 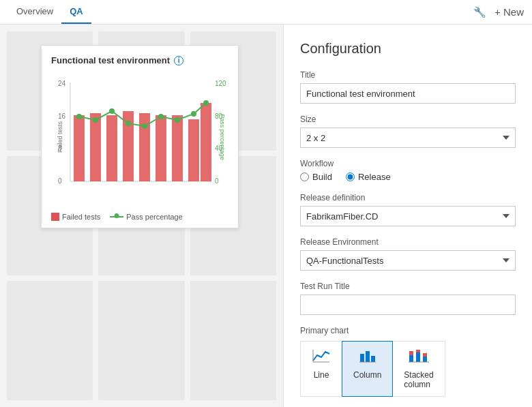 What do you see at coordinates (62, 83) in the screenshot?
I see `svg-text: 24` at bounding box center [62, 83].